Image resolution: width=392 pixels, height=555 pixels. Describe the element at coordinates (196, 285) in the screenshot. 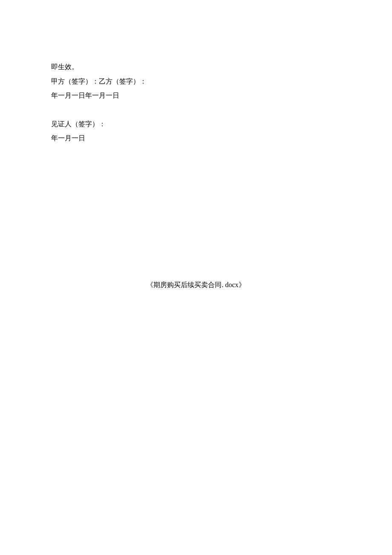

I see `footer-text: 《期房购买后续买卖合同. docx》` at that location.